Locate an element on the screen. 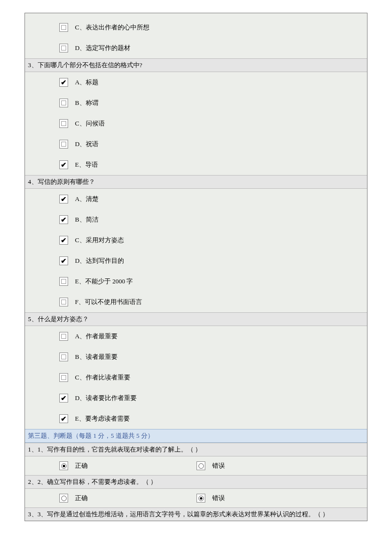 The image size is (392, 555). q3-option-e: ✔ E、导语 is located at coordinates (196, 165).